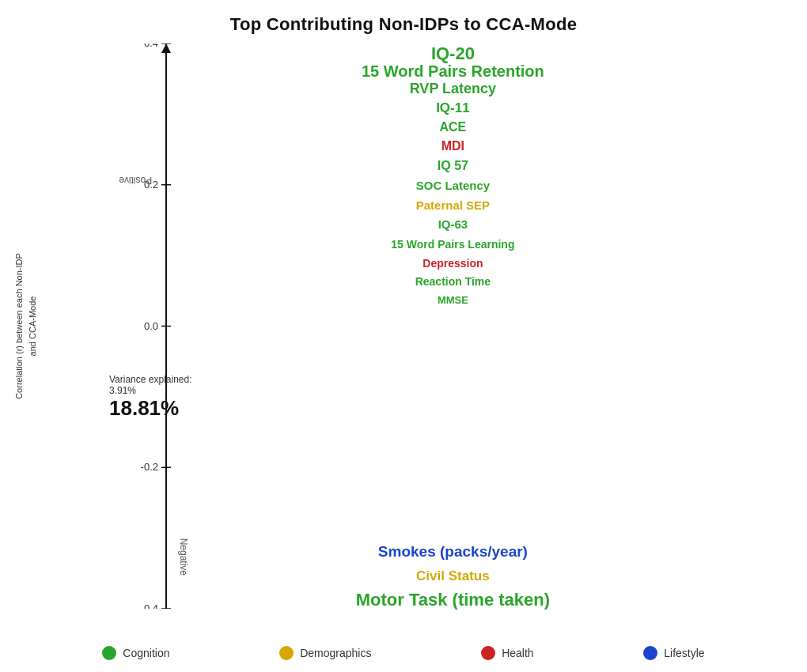 This screenshot has width=807, height=672. I want to click on legend-item: Lifestyle, so click(674, 653).